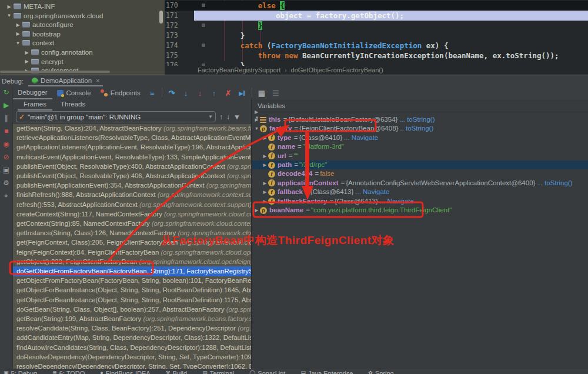 The height and width of the screenshot is (374, 588). I want to click on resume-icon: ▶, so click(6, 106).